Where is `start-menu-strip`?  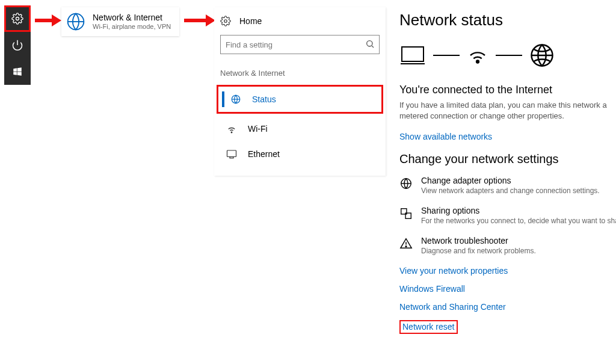
start-menu-strip is located at coordinates (17, 45).